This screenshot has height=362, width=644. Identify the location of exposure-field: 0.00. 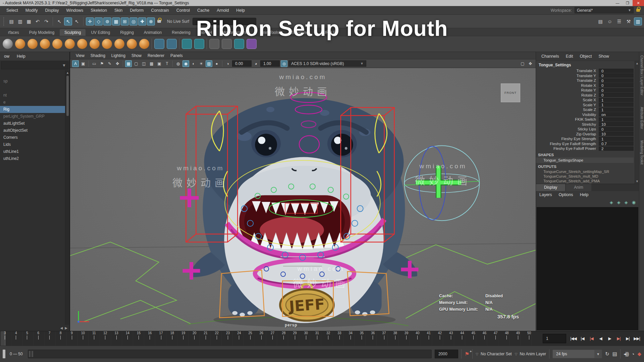
(242, 64).